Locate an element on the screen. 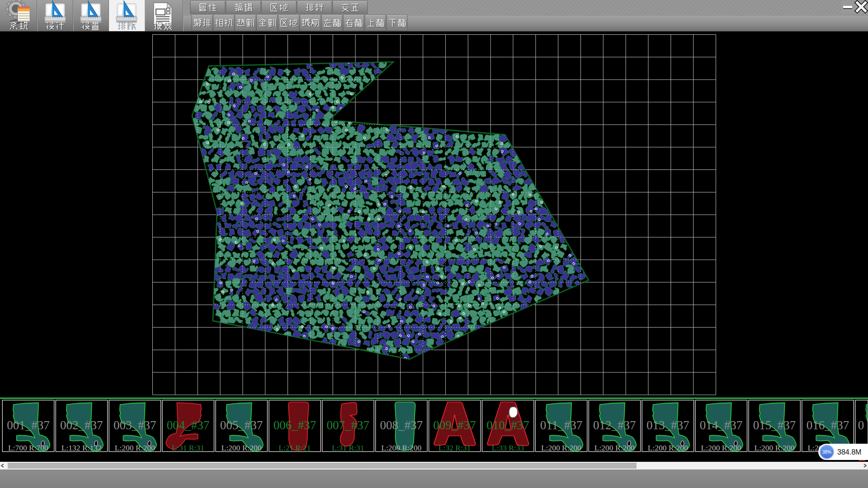 Image resolution: width=868 pixels, height=488 pixels. svg-text: 002_#37 is located at coordinates (81, 425).